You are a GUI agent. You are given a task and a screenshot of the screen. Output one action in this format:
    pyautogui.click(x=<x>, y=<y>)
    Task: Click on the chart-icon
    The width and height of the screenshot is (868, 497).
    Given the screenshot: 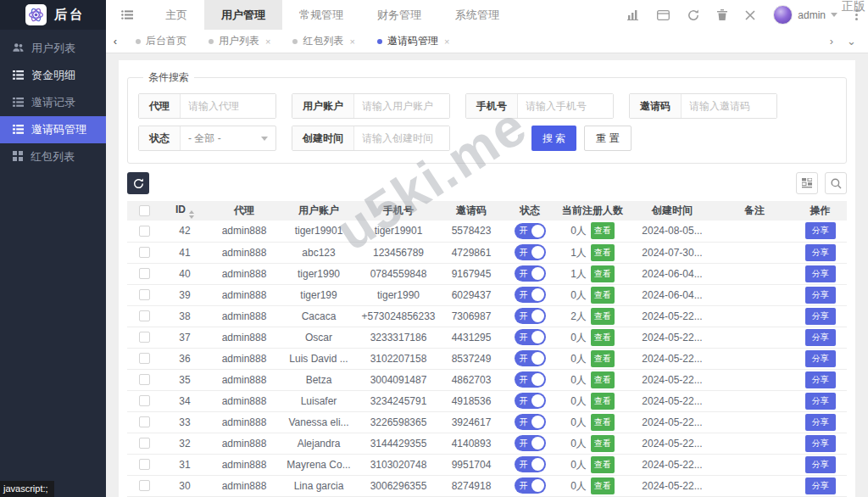 What is the action you would take?
    pyautogui.click(x=633, y=15)
    